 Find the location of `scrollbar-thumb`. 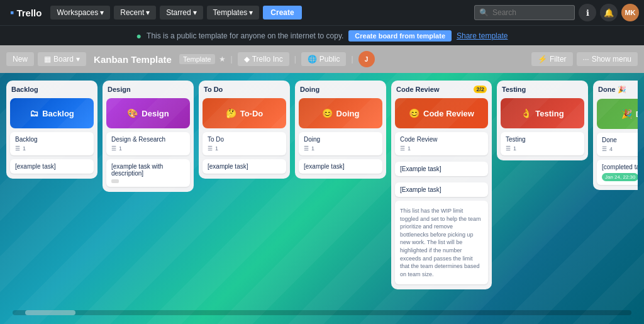

scrollbar-thumb is located at coordinates (50, 313).